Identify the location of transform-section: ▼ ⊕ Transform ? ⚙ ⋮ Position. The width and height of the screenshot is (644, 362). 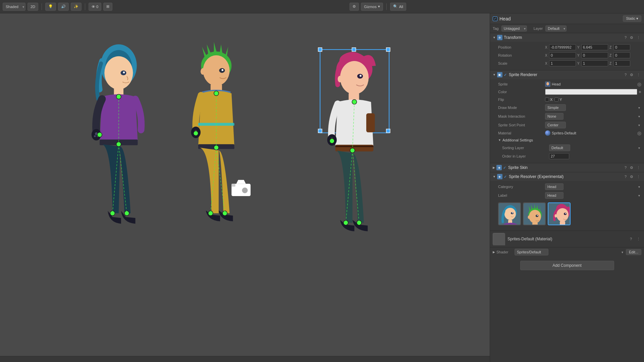
(567, 52).